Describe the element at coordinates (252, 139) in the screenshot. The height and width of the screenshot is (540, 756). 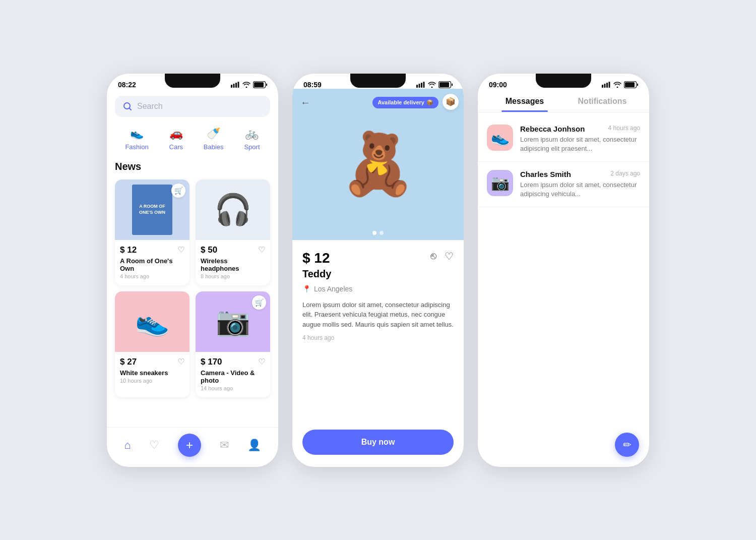
I see `category-sport: 🚲 Sport` at that location.